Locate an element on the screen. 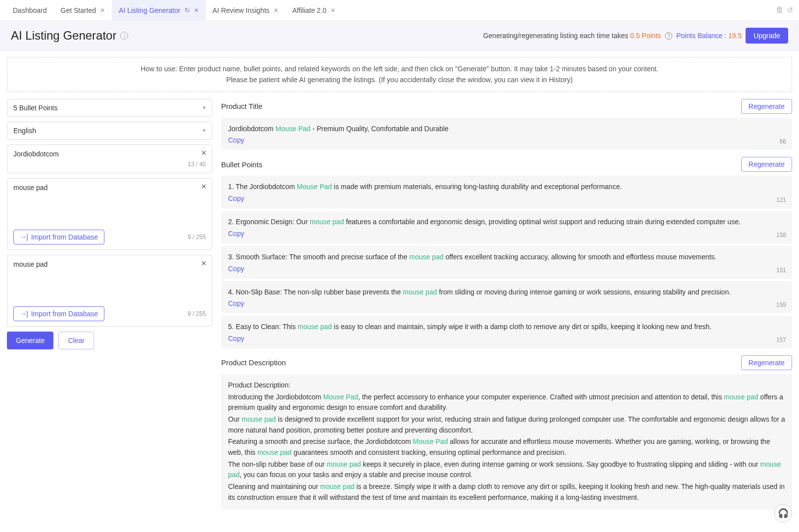 The height and width of the screenshot is (532, 799). tab-label: AI Review Insights is located at coordinates (241, 10).